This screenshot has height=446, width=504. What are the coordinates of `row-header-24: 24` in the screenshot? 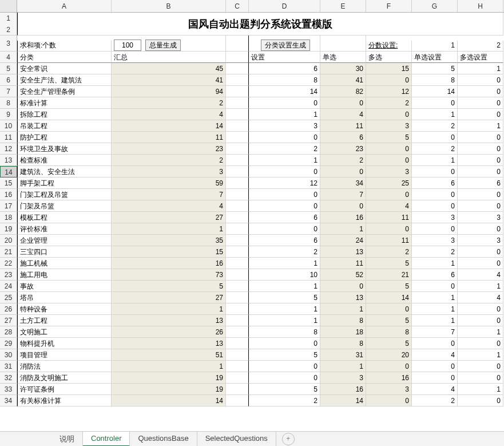 It's located at (9, 286).